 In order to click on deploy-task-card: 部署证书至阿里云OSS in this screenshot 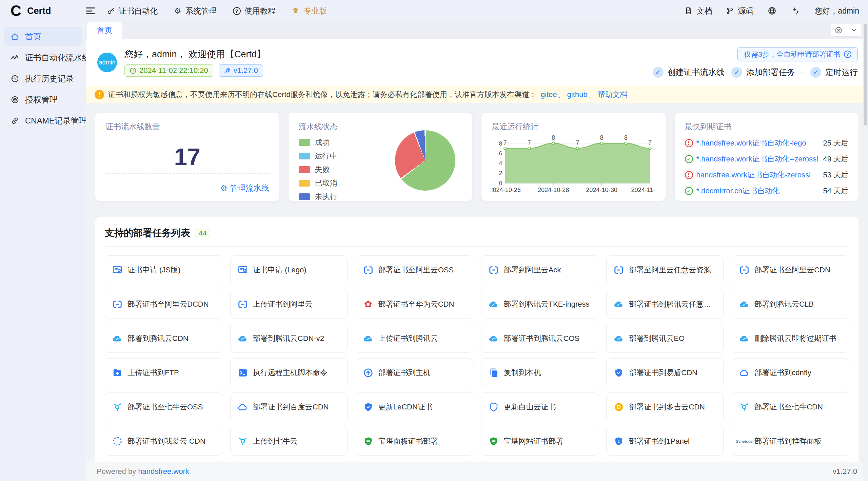, I will do `click(414, 270)`.